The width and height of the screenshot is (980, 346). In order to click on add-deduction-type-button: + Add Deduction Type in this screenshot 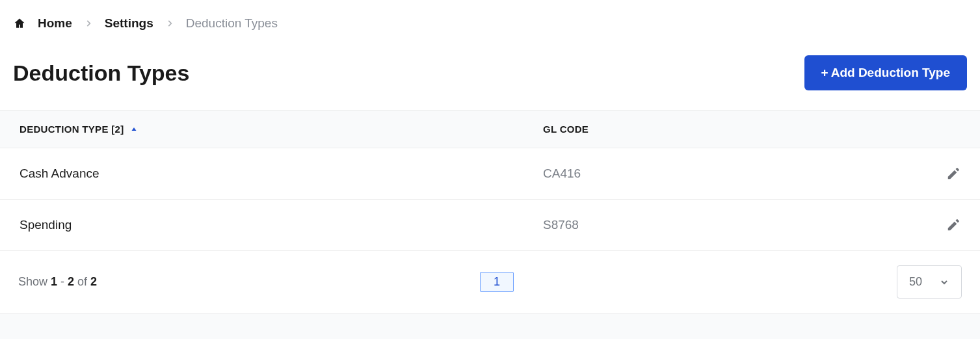, I will do `click(886, 73)`.